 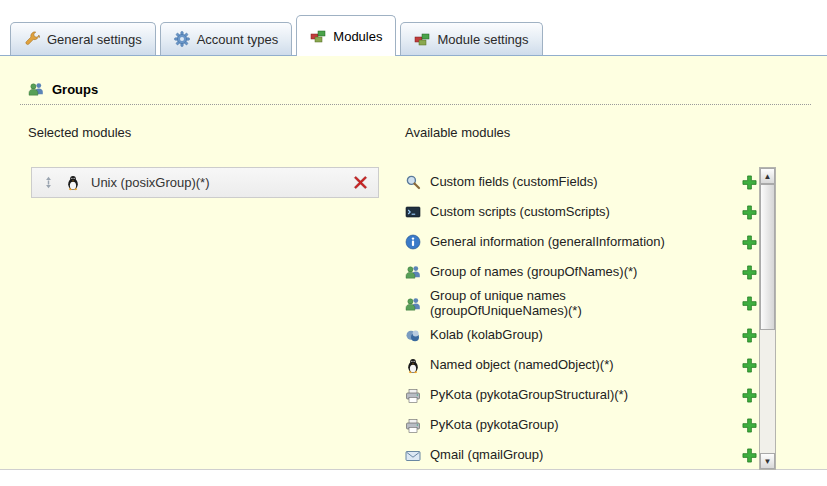 I want to click on available-module-label: Kolab (kolabGroup), so click(x=566, y=336).